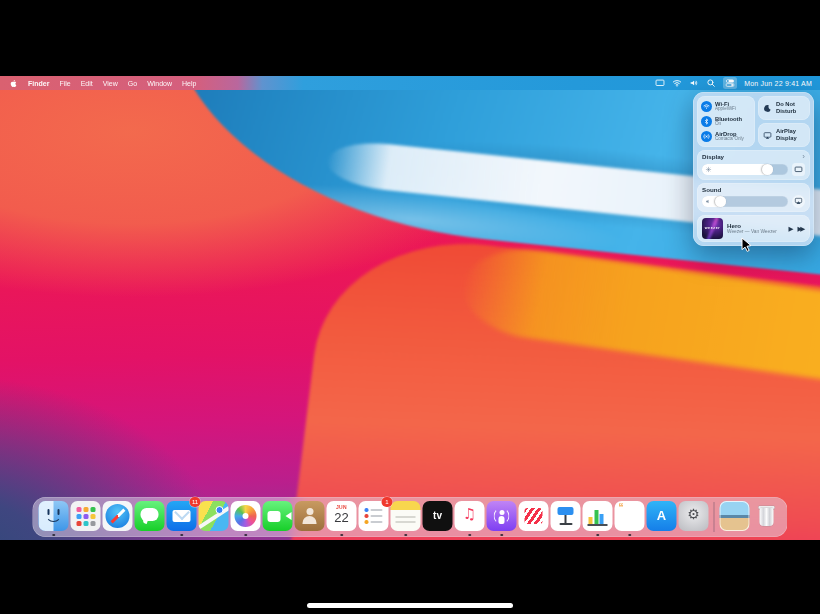 The width and height of the screenshot is (820, 614). I want to click on facetime-app-icon, so click(278, 516).